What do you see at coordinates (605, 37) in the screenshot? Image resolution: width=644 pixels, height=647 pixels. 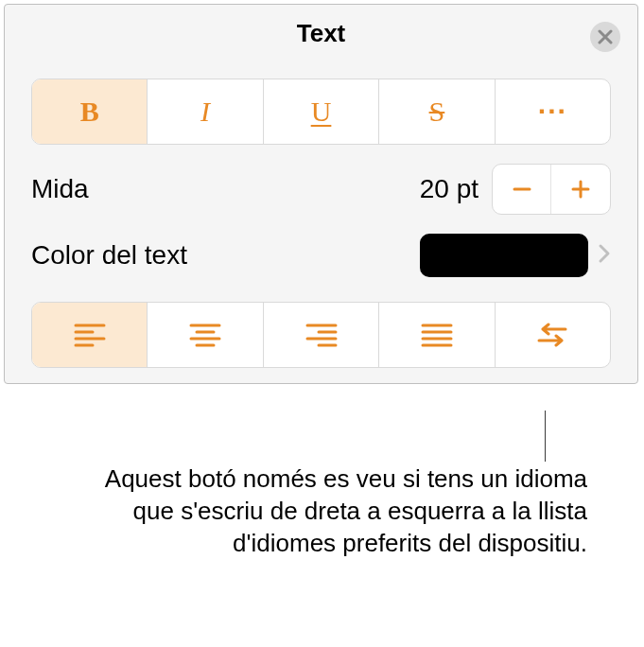 I see `close-button` at bounding box center [605, 37].